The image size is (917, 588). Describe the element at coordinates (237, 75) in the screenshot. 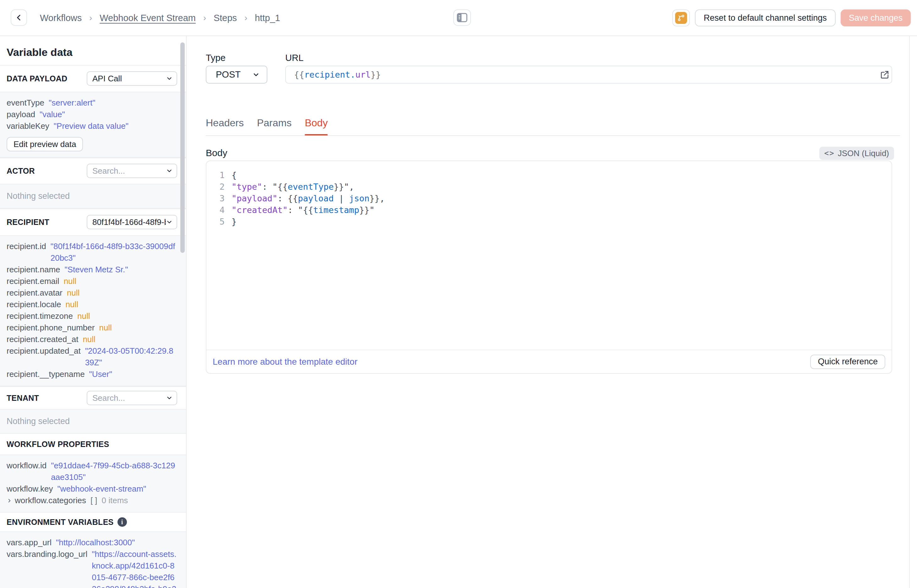

I see `method-select: POST` at that location.